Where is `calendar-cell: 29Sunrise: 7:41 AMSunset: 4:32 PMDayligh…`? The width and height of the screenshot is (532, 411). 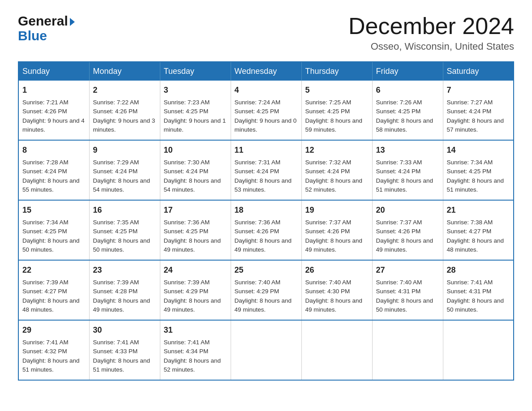 calendar-cell: 29Sunrise: 7:41 AMSunset: 4:32 PMDayligh… is located at coordinates (54, 350).